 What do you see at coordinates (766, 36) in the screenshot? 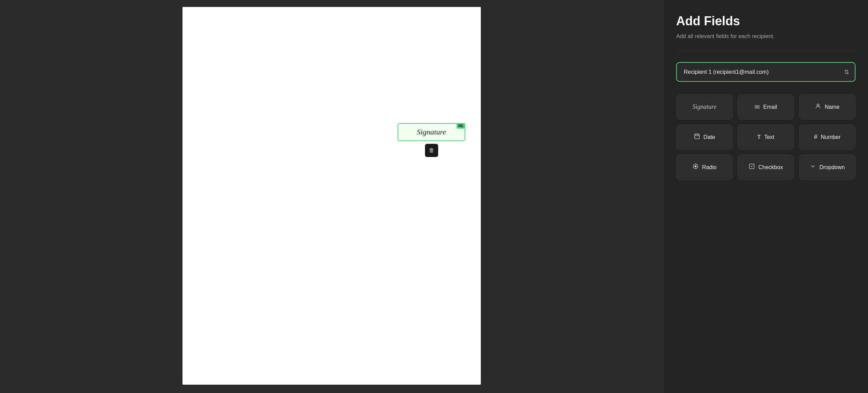
I see `page-subtitle: Add all relevant fields for each recipie…` at bounding box center [766, 36].